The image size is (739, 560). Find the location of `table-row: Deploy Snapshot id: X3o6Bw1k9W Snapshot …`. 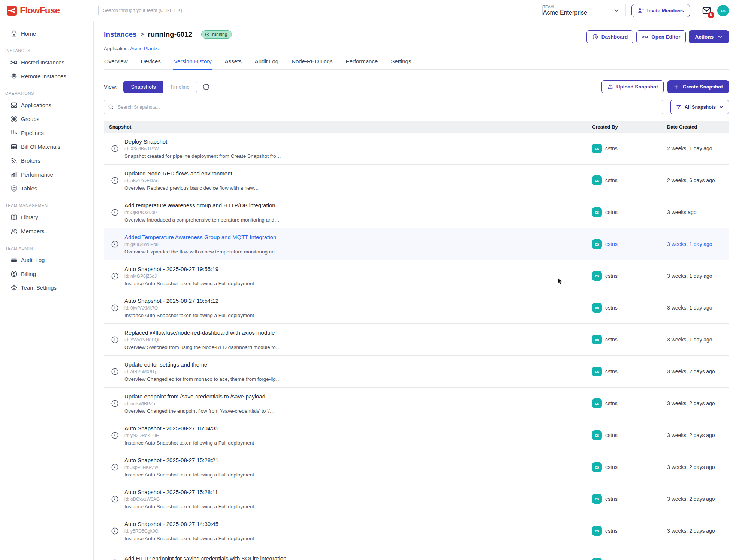

table-row: Deploy Snapshot id: X3o6Bw1k9W Snapshot … is located at coordinates (416, 148).